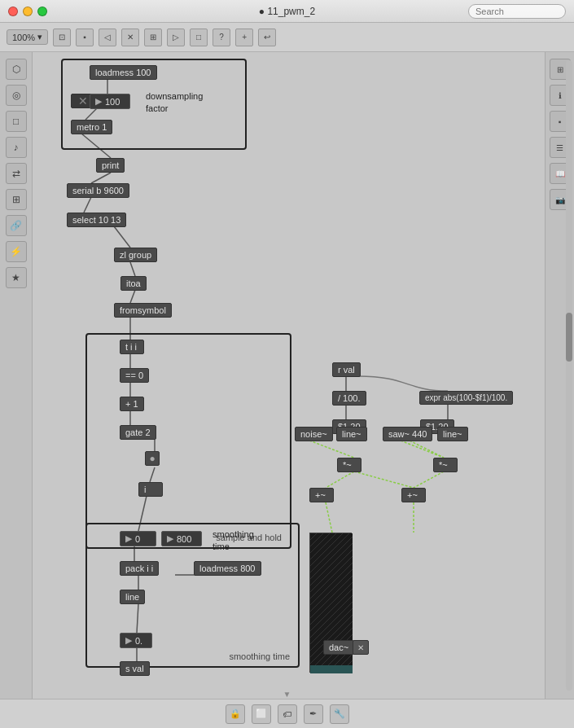 This screenshot has height=728, width=574. I want to click on search-area, so click(517, 11).